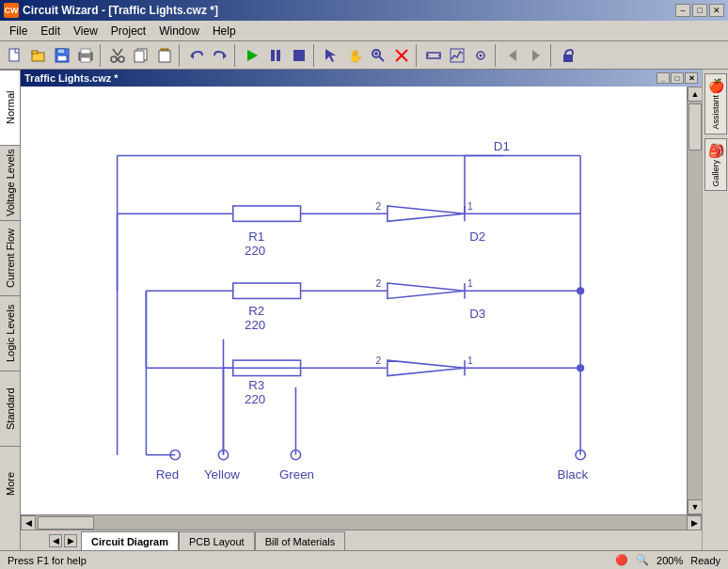 The image size is (728, 569). I want to click on menu-view: View, so click(86, 31).